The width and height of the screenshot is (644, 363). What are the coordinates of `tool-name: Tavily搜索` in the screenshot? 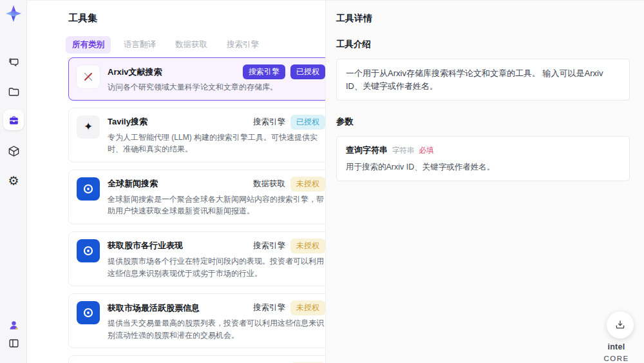 It's located at (128, 122).